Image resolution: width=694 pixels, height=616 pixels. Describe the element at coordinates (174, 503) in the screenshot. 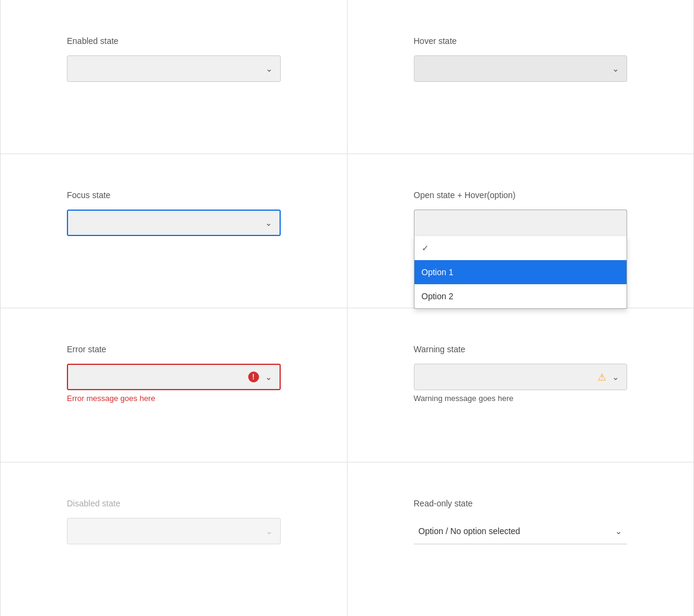

I see `disabled-state-label: Disabled state` at that location.